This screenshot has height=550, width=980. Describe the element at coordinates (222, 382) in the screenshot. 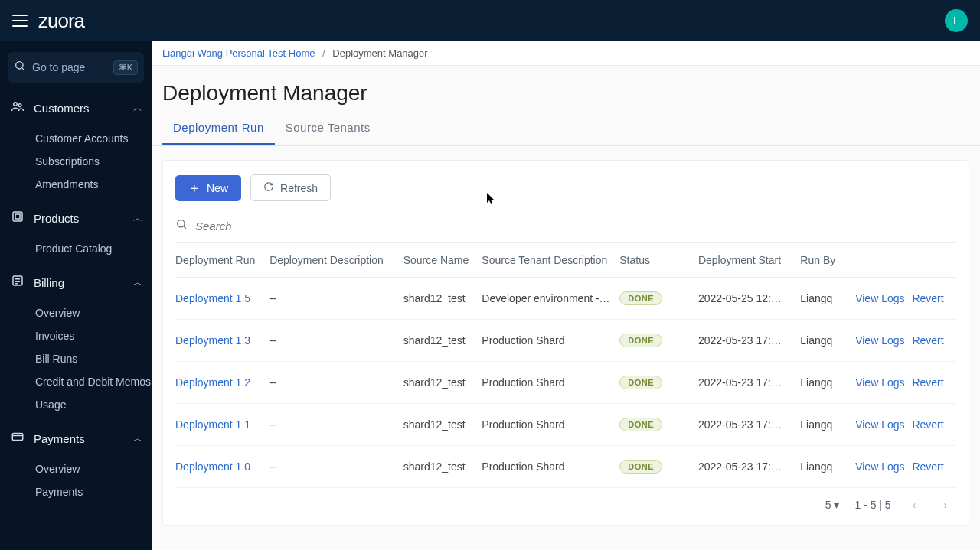

I see `deployment-link: Deployment 1.2` at that location.